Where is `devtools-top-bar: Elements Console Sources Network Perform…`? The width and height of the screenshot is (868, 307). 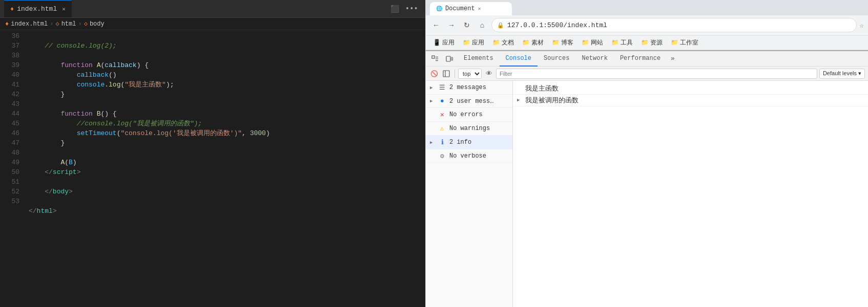
devtools-top-bar: Elements Console Sources Network Perform… is located at coordinates (647, 59).